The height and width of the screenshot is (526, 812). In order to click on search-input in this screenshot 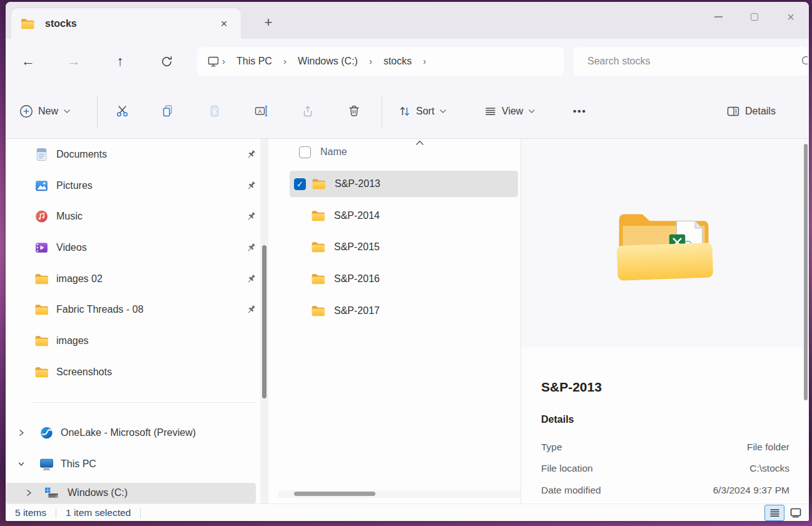, I will do `click(691, 61)`.